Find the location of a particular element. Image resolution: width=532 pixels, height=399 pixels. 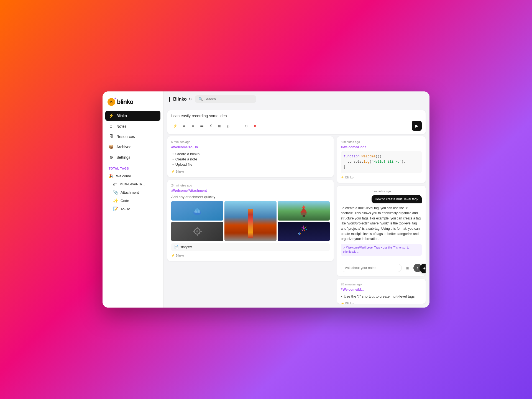

toolbar-code-btn: {} is located at coordinates (228, 126).